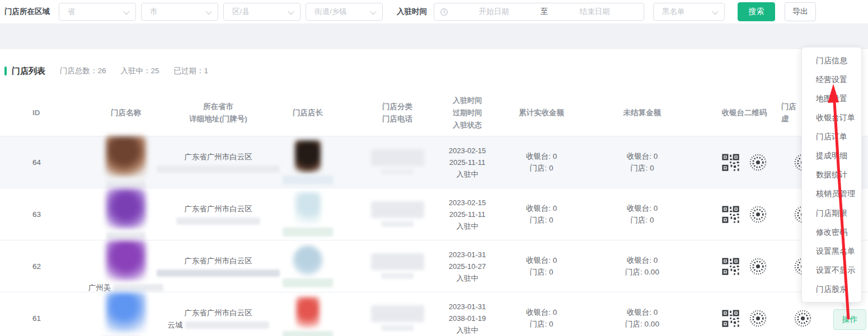  What do you see at coordinates (218, 113) in the screenshot?
I see `col-address: 所在省市详细地址(门牌号)` at bounding box center [218, 113].